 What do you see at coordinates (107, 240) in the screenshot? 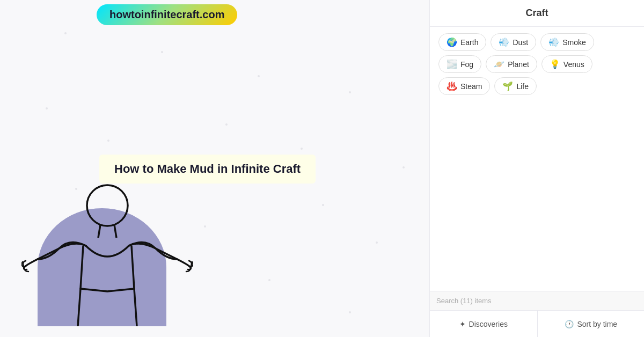
I see `person-figure` at bounding box center [107, 240].